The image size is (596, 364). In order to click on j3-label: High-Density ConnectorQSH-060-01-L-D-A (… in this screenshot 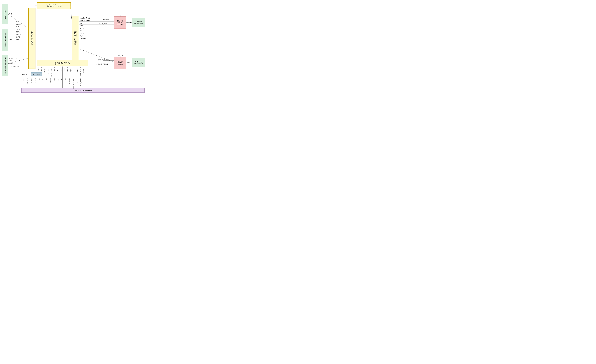, I will do `click(75, 38)`.